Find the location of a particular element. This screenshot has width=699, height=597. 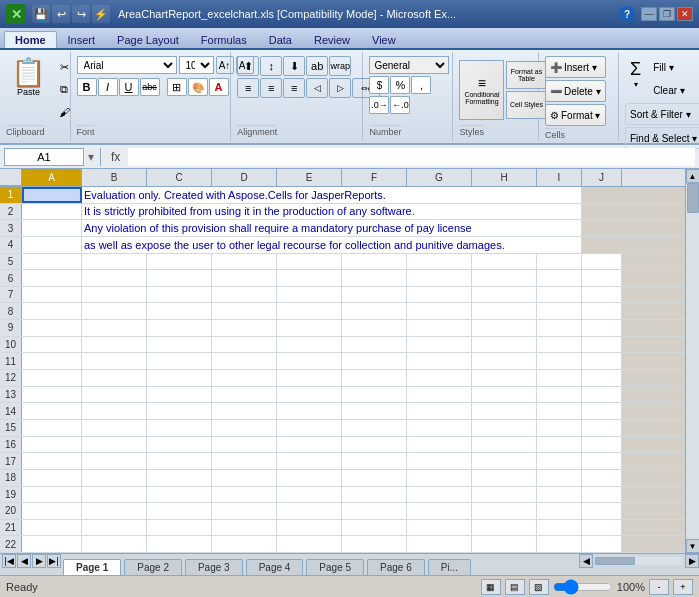

font-color-button: A is located at coordinates (219, 87).